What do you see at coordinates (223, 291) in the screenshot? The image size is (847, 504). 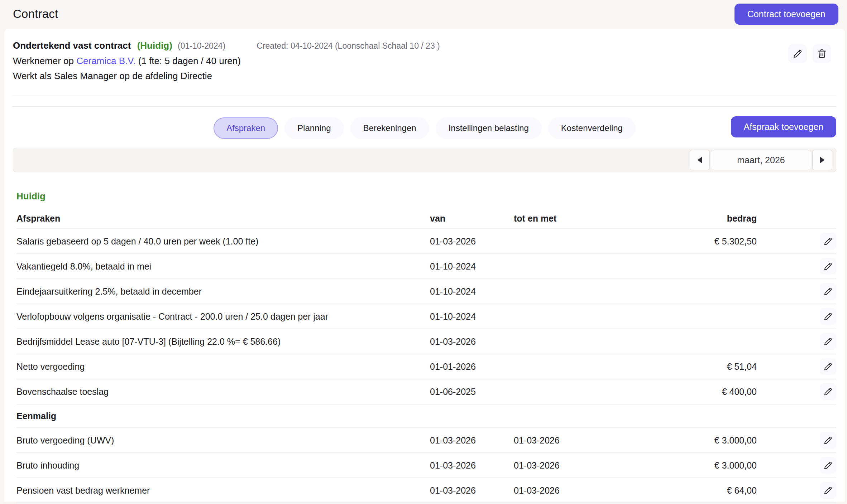 I see `afspraak-label: Eindejaarsuitkering 2.5%, betaald in dec…` at bounding box center [223, 291].